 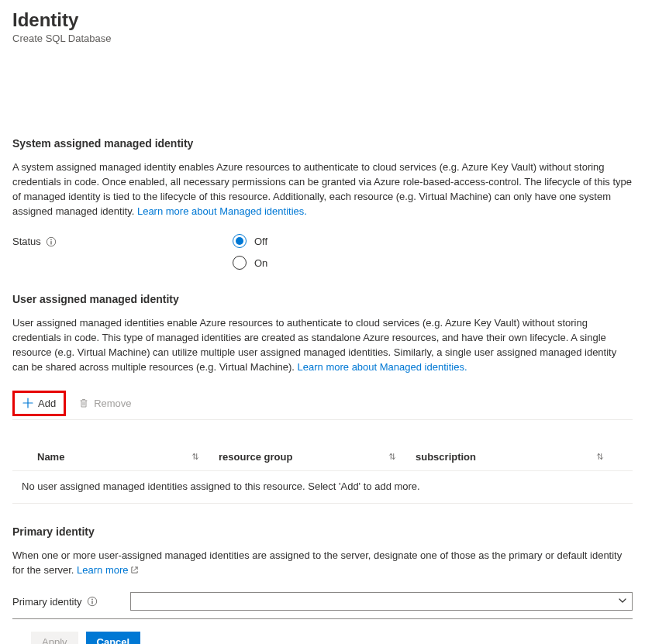 What do you see at coordinates (322, 143) in the screenshot?
I see `system-assigned-heading: System assigned managed identity` at bounding box center [322, 143].